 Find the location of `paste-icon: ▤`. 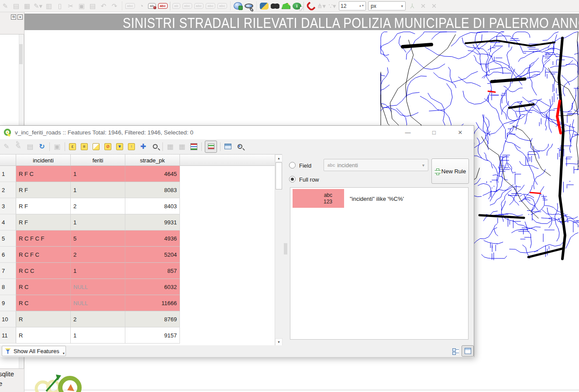

paste-icon: ▤ is located at coordinates (93, 6).